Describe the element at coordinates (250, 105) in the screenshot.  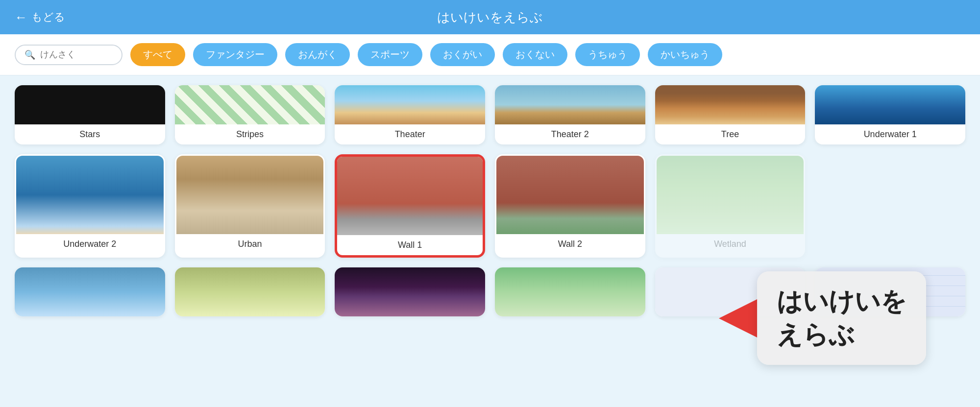
I see `thumb-stripes` at that location.